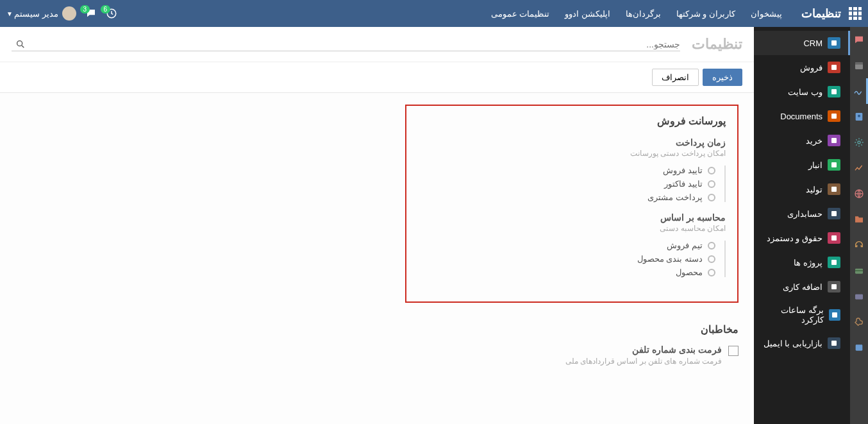 The width and height of the screenshot is (868, 424). What do you see at coordinates (802, 67) in the screenshot?
I see `sidebar-item-1: فروش` at bounding box center [802, 67].